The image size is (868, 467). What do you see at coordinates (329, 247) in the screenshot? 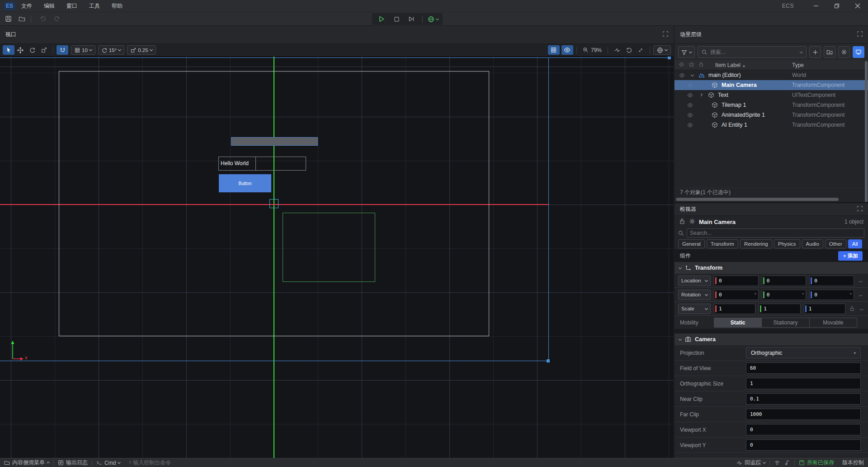
I see `entity-bounds-rect` at bounding box center [329, 247].